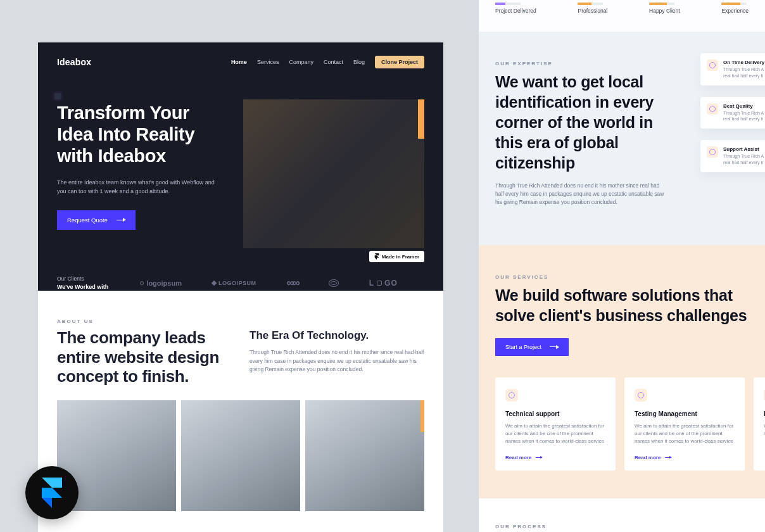  Describe the element at coordinates (593, 8) in the screenshot. I see `ministat-2: Professional` at that location.